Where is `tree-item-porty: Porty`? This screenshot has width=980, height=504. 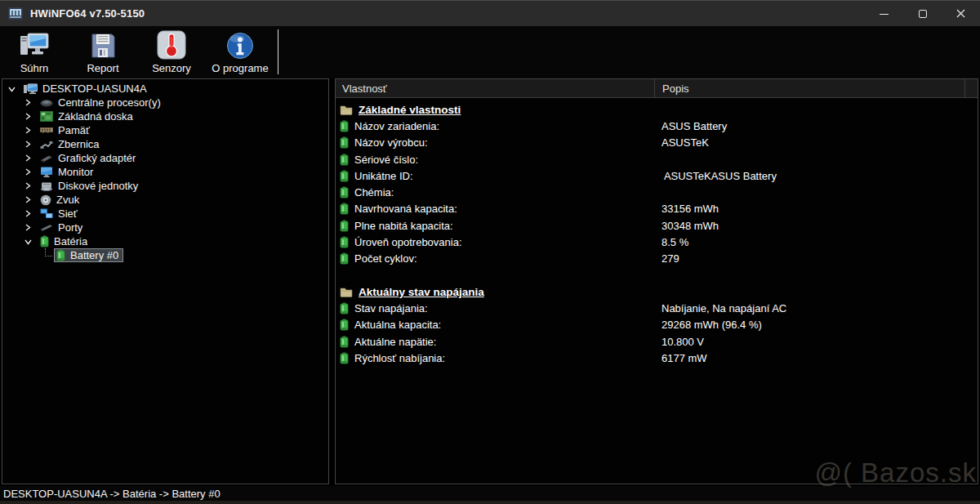 tree-item-porty: Porty is located at coordinates (165, 227).